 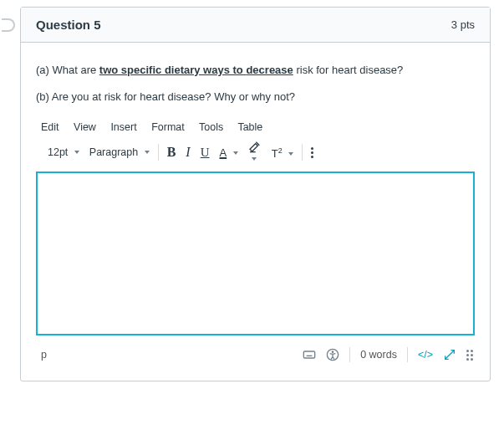 What do you see at coordinates (425, 355) in the screenshot?
I see `html-view-button: </>` at bounding box center [425, 355].